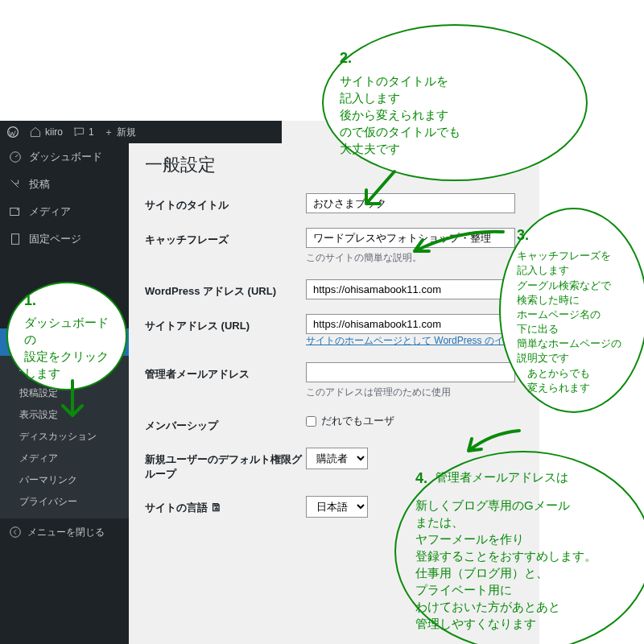  What do you see at coordinates (64, 459) in the screenshot?
I see `submenu-media: メディア` at bounding box center [64, 459].